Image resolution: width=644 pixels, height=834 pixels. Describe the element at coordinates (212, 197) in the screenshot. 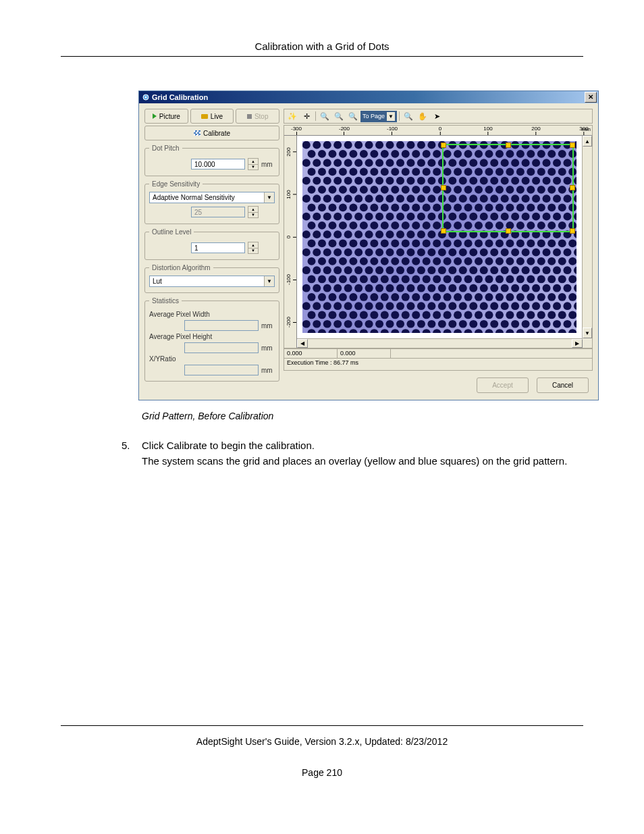

I see `edge-mode-combo: Adaptive Normal Sensitivity ▼` at that location.